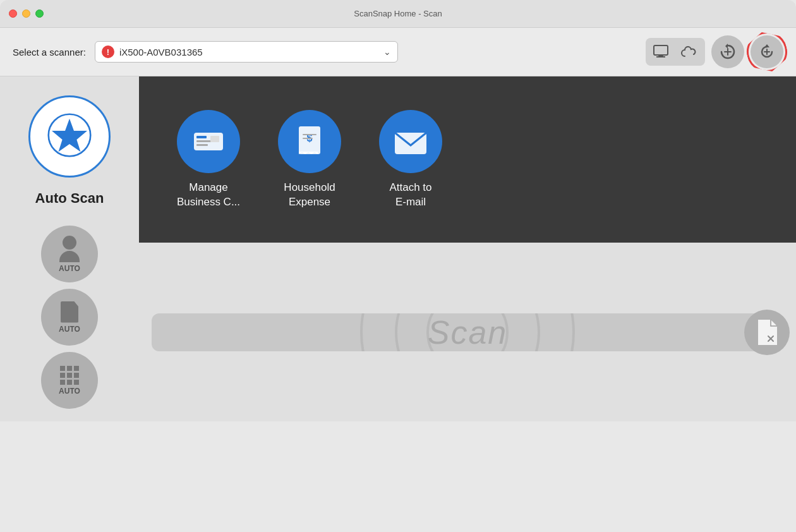  Describe the element at coordinates (13, 14) in the screenshot. I see `close-button` at that location.